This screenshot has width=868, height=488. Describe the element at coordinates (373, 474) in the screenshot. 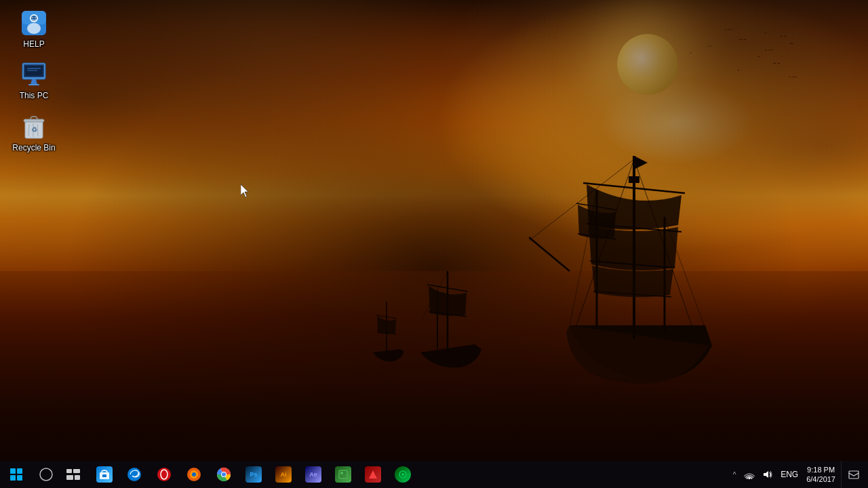

I see `taskbar-app-redapp` at that location.